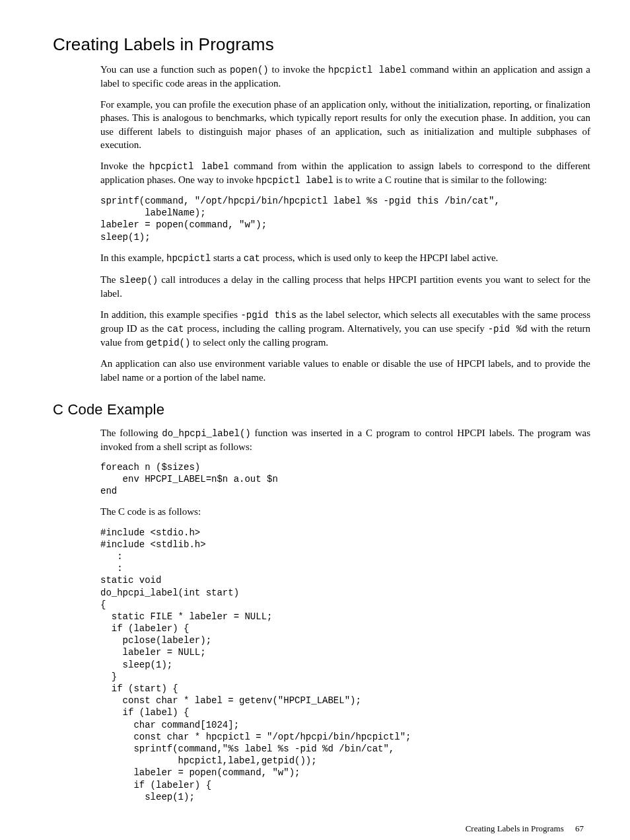  Describe the element at coordinates (133, 258) in the screenshot. I see `text: In this example,` at that location.